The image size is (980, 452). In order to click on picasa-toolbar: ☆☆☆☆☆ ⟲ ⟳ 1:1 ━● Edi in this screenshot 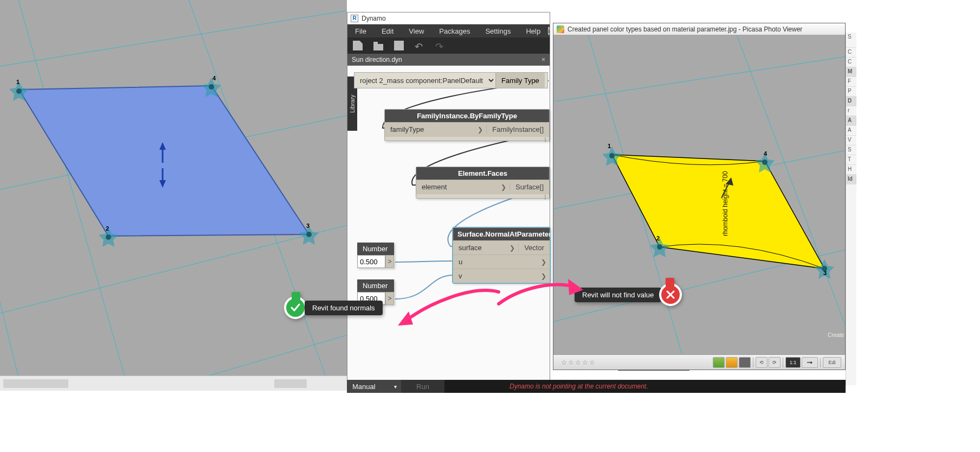, I will do `click(699, 362)`.